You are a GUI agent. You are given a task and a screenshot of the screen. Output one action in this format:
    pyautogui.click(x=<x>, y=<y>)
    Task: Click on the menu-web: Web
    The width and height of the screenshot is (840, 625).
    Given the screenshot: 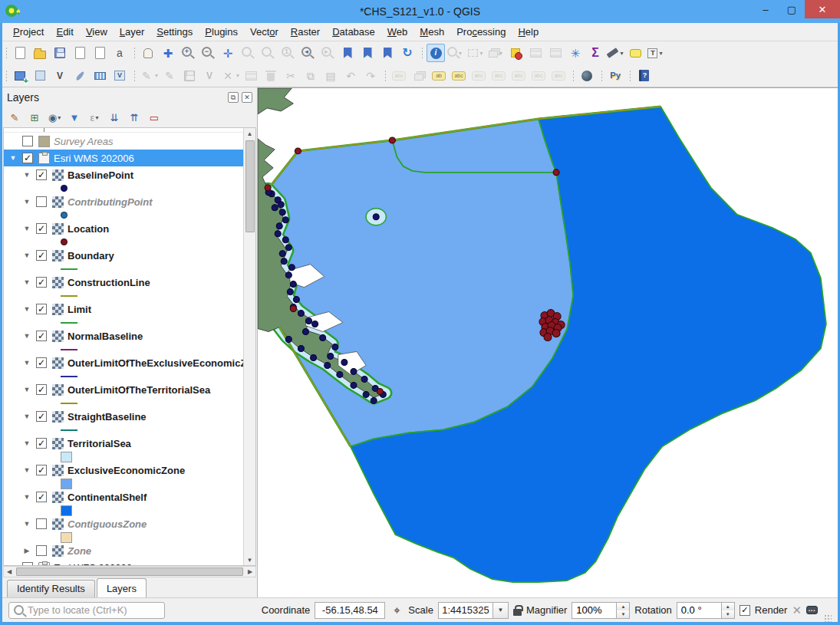 What is the action you would take?
    pyautogui.click(x=397, y=32)
    